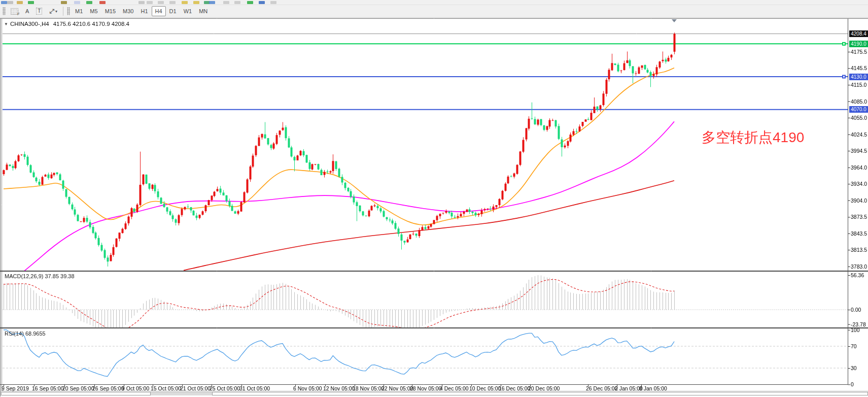 The image size is (868, 397). What do you see at coordinates (188, 11) in the screenshot?
I see `timeframe-button-w1: W1` at bounding box center [188, 11].